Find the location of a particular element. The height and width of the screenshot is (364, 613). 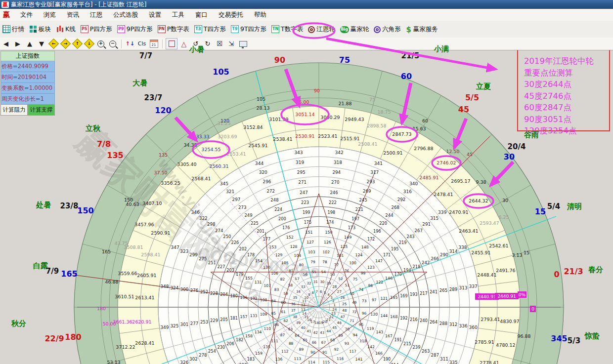

svg-text: 134 is located at coordinates (258, 332).